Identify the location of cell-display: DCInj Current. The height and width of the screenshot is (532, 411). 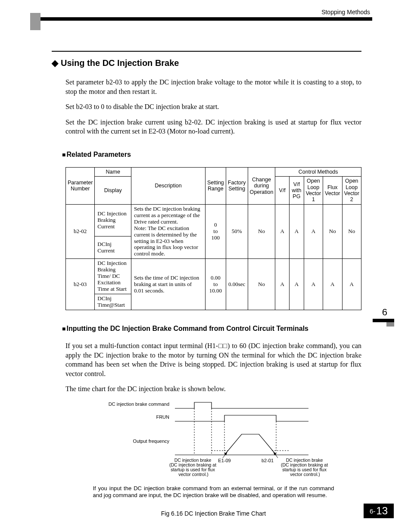
(113, 247).